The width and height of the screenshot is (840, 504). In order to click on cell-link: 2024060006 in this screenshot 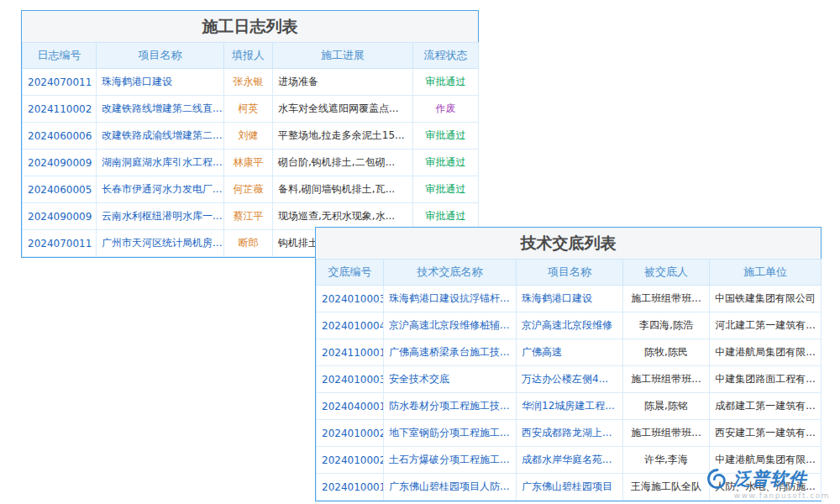, I will do `click(60, 136)`.